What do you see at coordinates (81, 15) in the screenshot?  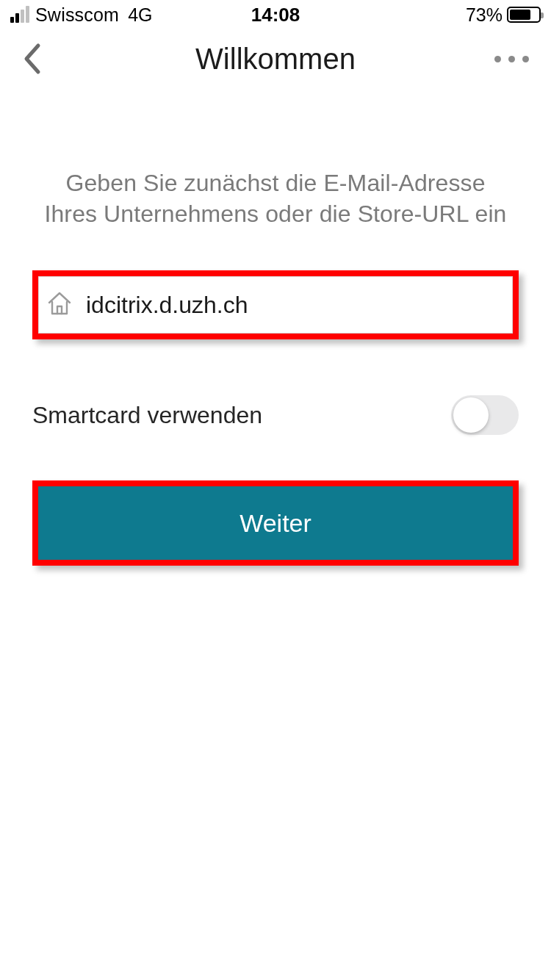 I see `status-left: Swisscom 4G` at bounding box center [81, 15].